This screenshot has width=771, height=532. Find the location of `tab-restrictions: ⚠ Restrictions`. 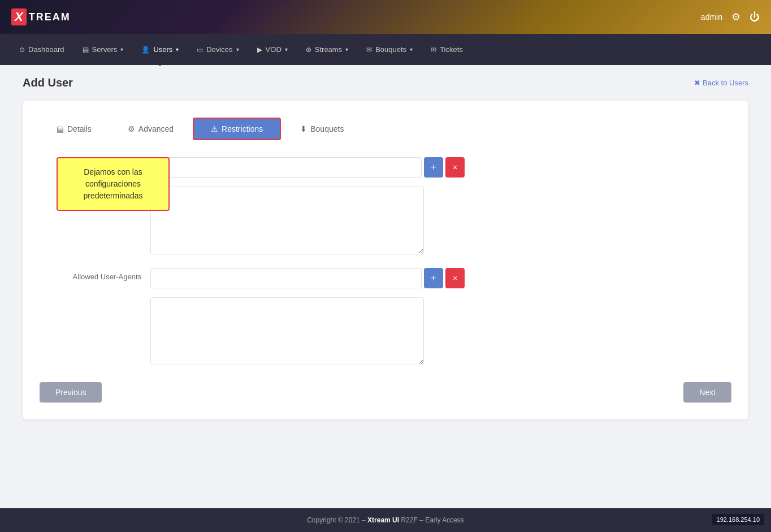

tab-restrictions: ⚠ Restrictions is located at coordinates (237, 129).